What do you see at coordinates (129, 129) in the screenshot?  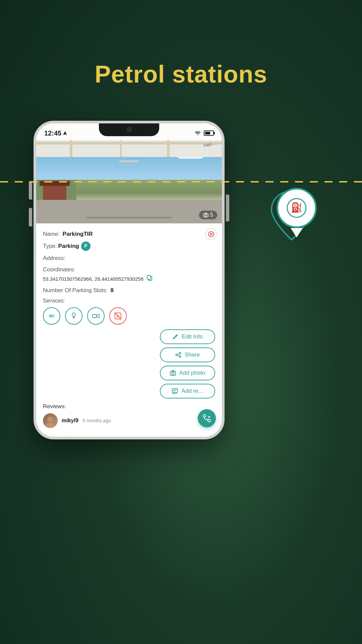 I see `front-camera` at bounding box center [129, 129].